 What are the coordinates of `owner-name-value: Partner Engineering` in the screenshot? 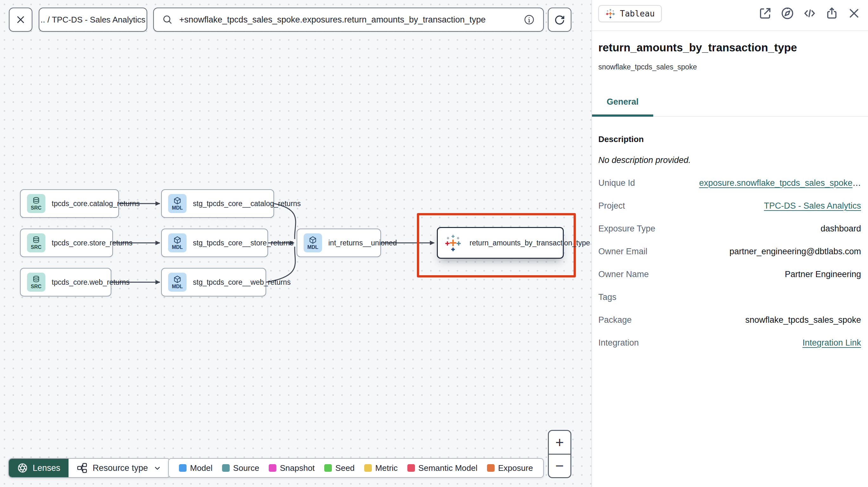 It's located at (823, 274).